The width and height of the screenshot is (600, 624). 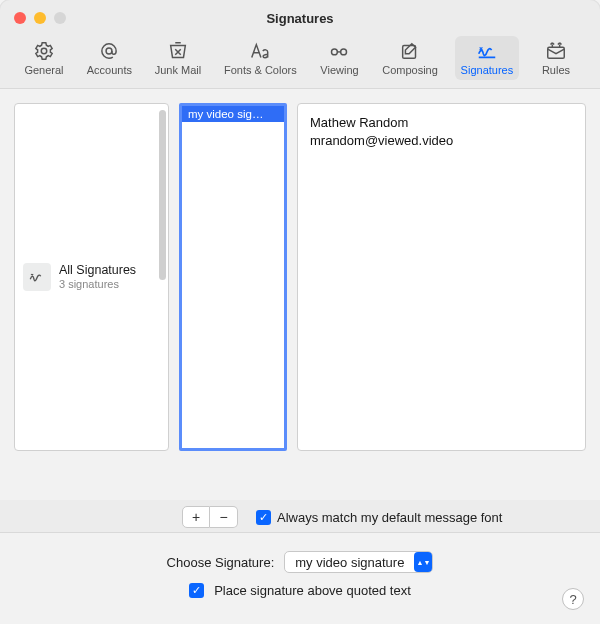 I want to click on junk-icon, so click(x=178, y=51).